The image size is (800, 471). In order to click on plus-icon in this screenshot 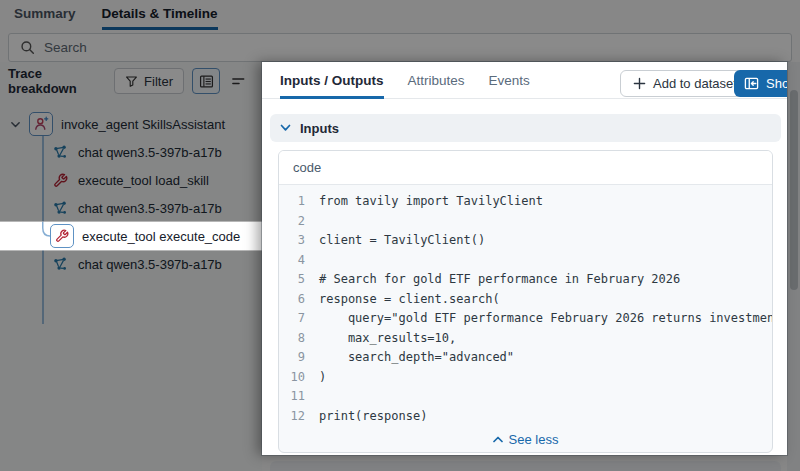, I will do `click(640, 84)`.